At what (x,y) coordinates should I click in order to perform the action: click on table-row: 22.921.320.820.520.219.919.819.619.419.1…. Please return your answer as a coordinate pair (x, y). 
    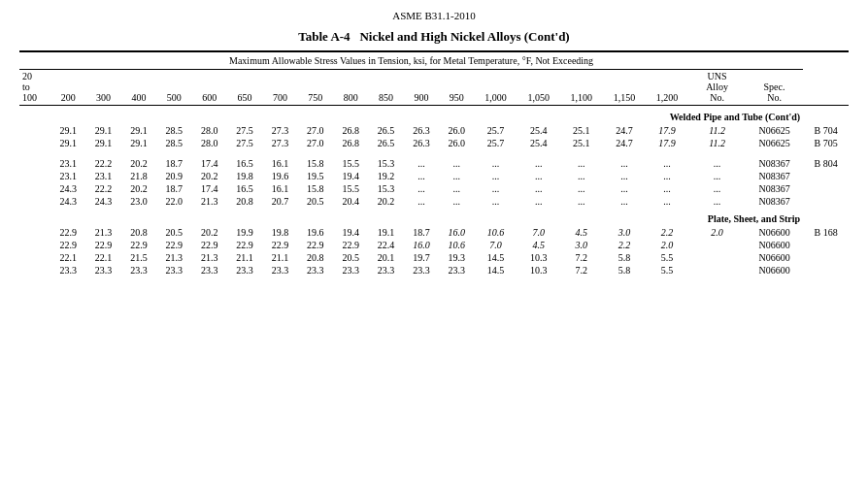
    Looking at the image, I should click on (434, 233).